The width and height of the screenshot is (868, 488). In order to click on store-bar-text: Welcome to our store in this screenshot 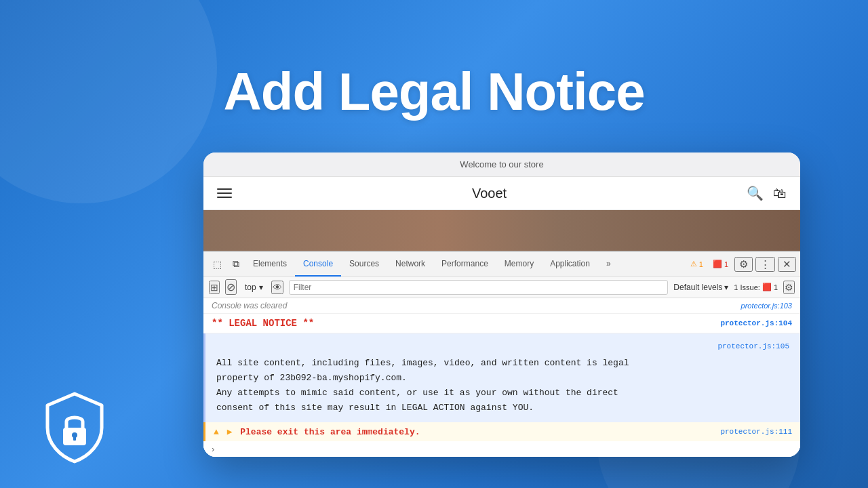, I will do `click(502, 164)`.